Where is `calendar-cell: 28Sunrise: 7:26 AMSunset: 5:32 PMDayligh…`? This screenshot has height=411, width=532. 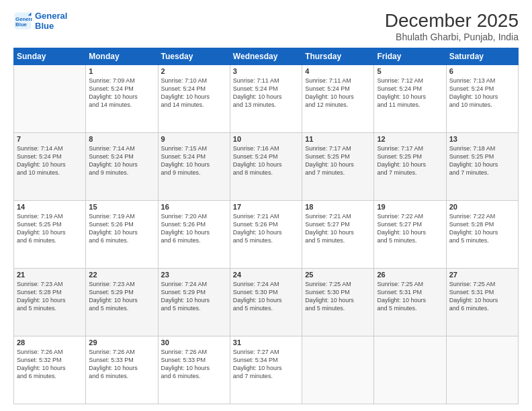 calendar-cell: 28Sunrise: 7:26 AMSunset: 5:32 PMDayligh… is located at coordinates (50, 369).